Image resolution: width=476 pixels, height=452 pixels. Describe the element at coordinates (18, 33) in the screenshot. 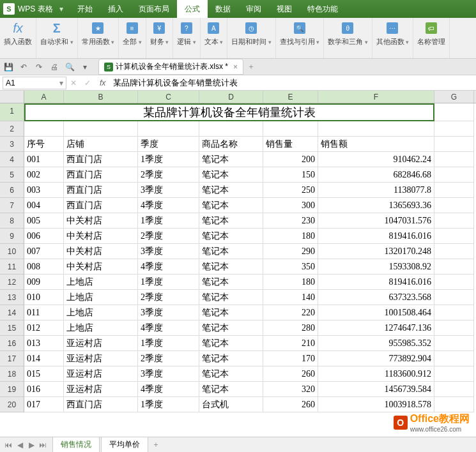

I see `insert-function-button: fx 插入函数` at that location.